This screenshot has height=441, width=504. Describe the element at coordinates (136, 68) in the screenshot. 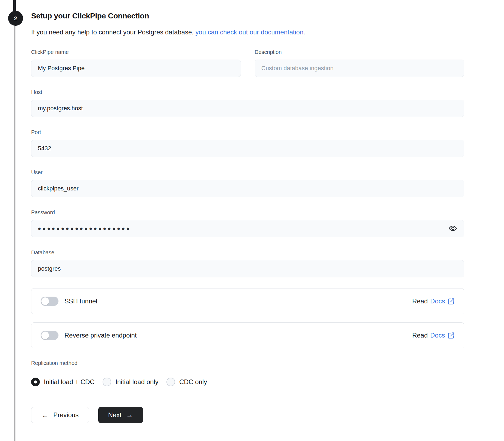

I see `clickpipe-name-input` at that location.